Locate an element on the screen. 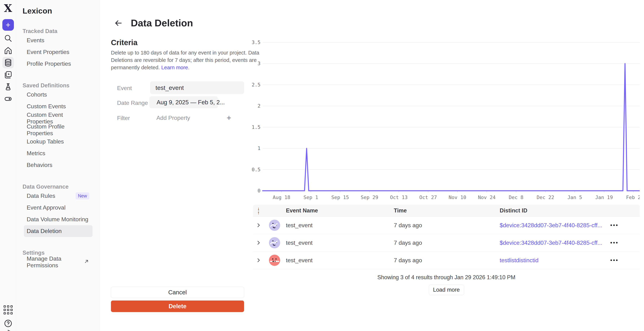 The width and height of the screenshot is (644, 331). data-management-icon is located at coordinates (8, 63).